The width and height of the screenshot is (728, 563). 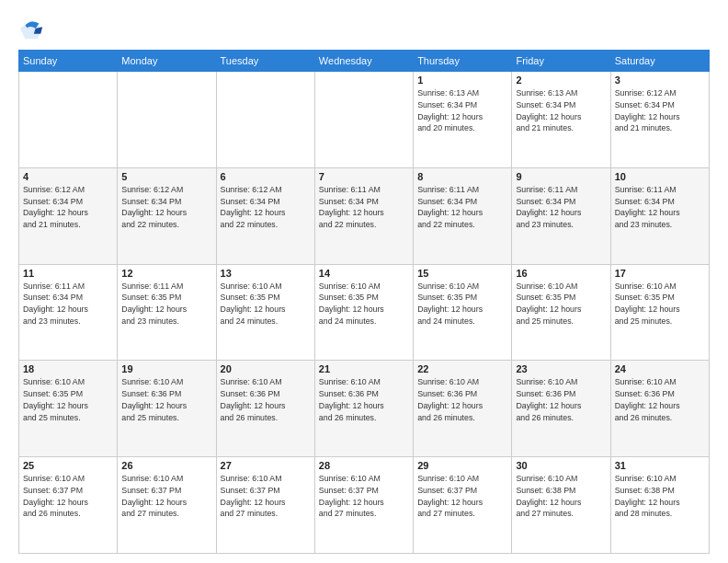 I want to click on day-cell: 8Sunrise: 6:11 AM Sunset: 6:34 PM Daylig…, so click(x=463, y=215).